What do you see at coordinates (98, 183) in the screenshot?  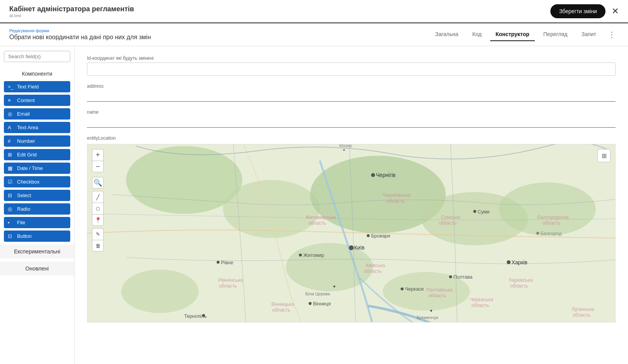 I see `map-search-button: 🔍` at bounding box center [98, 183].